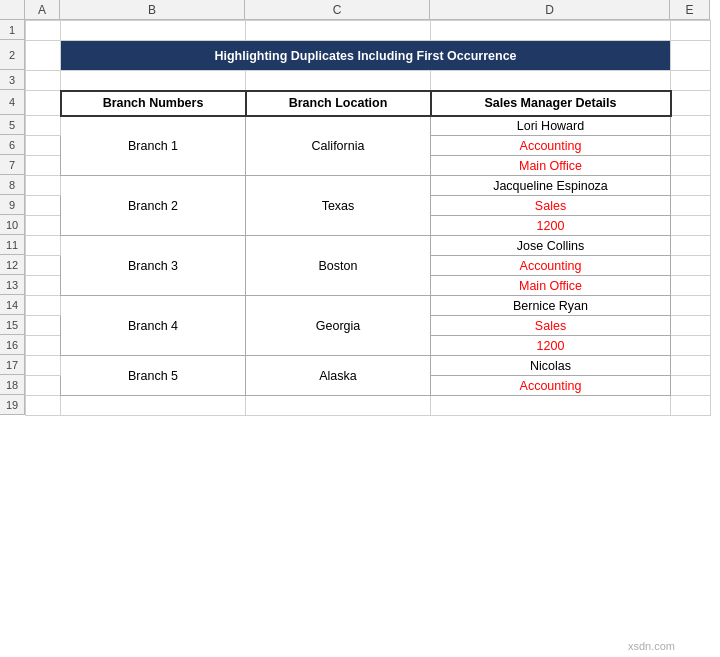 The width and height of the screenshot is (720, 657). I want to click on row-header-18: 18, so click(12, 385).